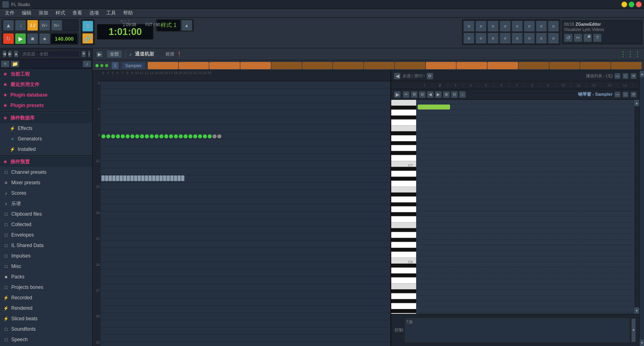  What do you see at coordinates (46, 287) in the screenshot?
I see `sidebar-item-projects-bones: □ Projects bones` at bounding box center [46, 287].